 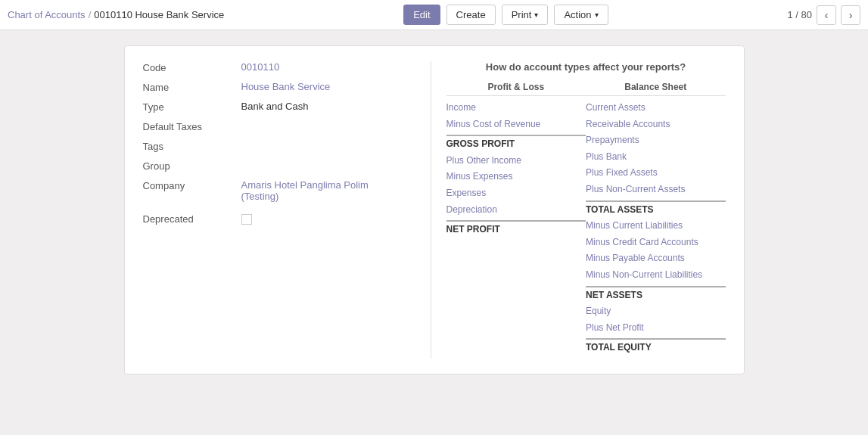 I want to click on prev-page-button: ‹, so click(x=826, y=15).